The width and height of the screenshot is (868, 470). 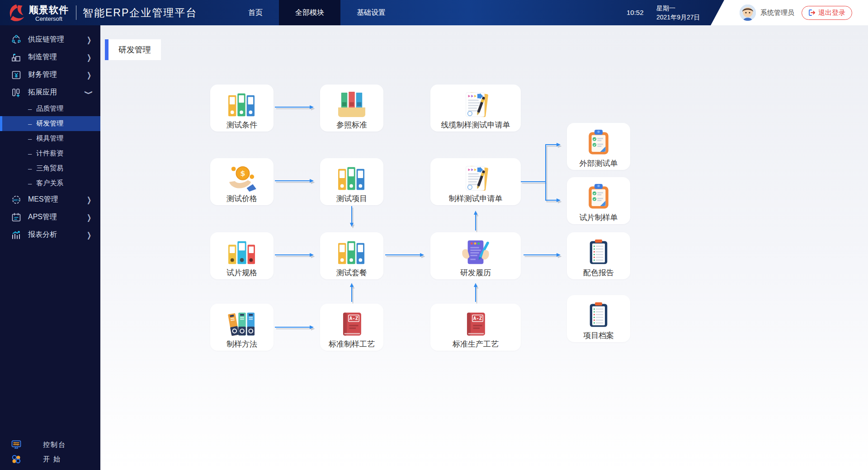 I want to click on avatar-image, so click(x=748, y=13).